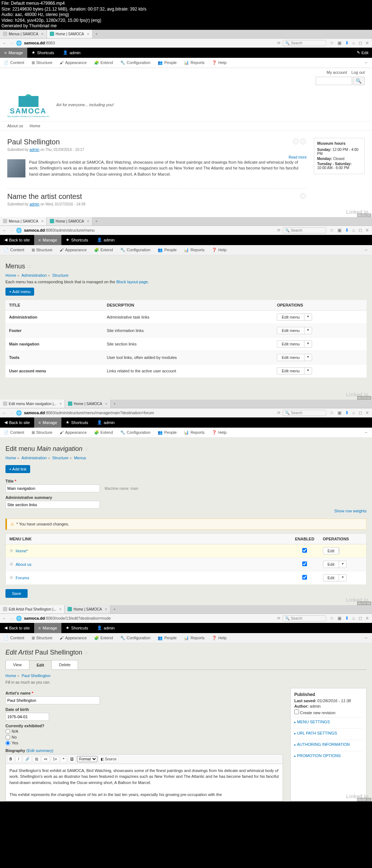 The height and width of the screenshot is (868, 372). I want to click on nav-about: About us, so click(15, 126).